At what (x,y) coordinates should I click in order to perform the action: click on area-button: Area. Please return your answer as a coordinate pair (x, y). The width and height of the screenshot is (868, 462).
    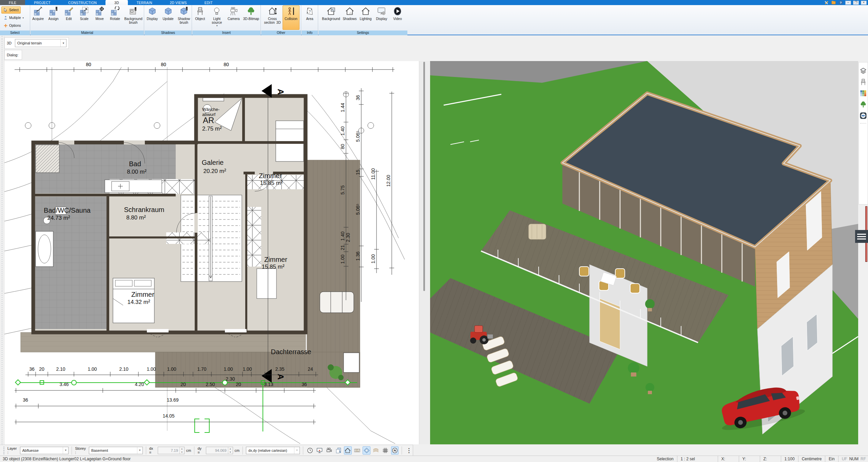
    Looking at the image, I should click on (310, 18).